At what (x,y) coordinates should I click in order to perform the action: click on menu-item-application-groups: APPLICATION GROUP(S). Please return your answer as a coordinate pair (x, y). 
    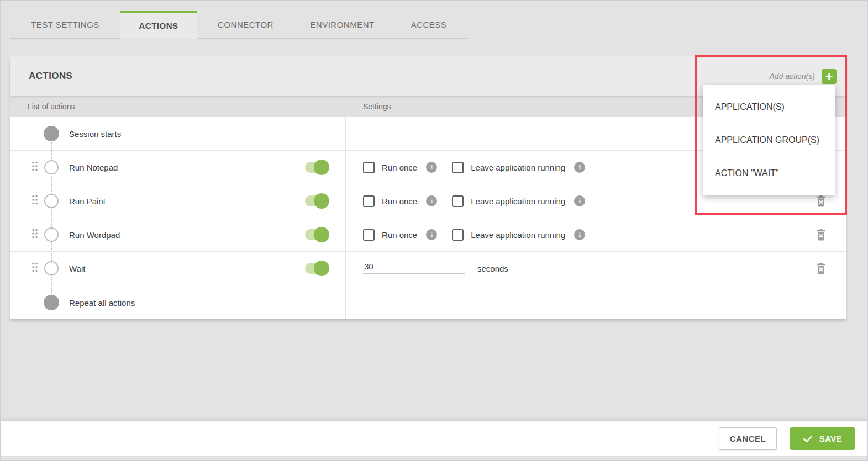
    Looking at the image, I should click on (769, 140).